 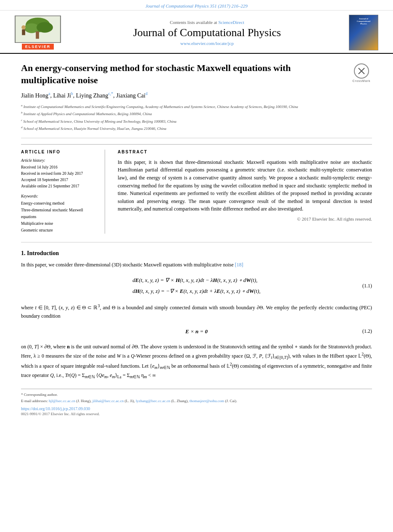 What do you see at coordinates (197, 414) in the screenshot?
I see `issn-copyright: 0021-9991/© 2017 Elsevier Inc. All right…` at bounding box center [197, 414].